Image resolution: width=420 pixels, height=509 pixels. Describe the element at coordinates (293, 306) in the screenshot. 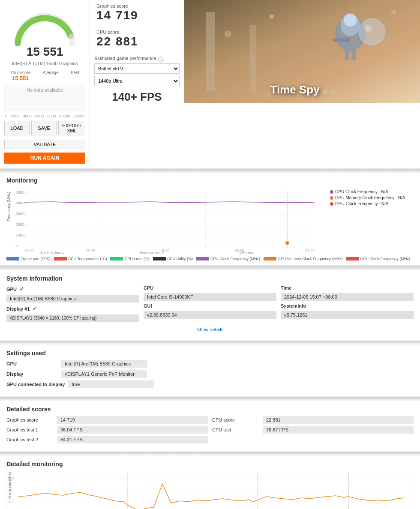

I see `systeminfo-label: SystemInfo` at that location.